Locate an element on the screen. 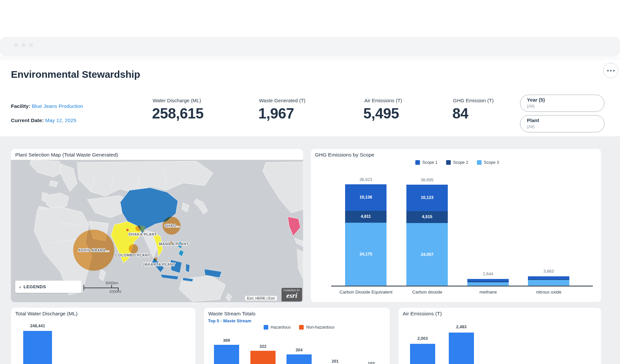 This screenshot has width=620, height=364. legends-label: LEGENDS is located at coordinates (35, 287).